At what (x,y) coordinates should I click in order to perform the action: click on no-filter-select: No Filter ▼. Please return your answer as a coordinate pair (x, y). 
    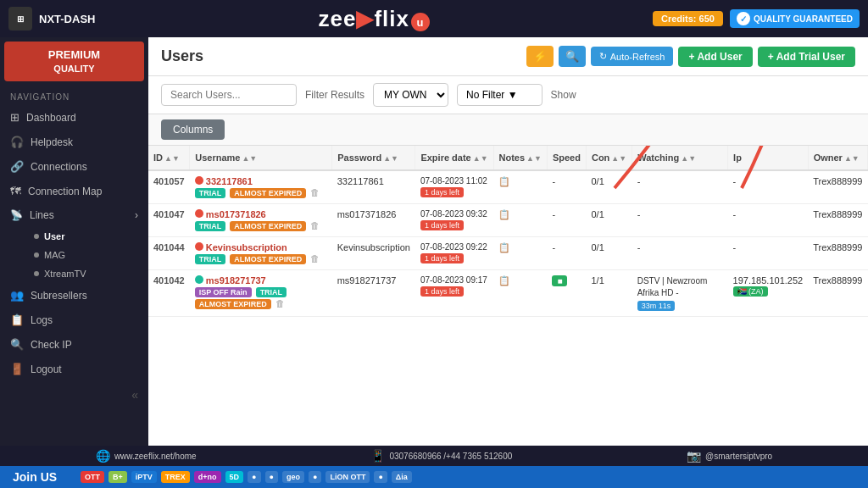
    Looking at the image, I should click on (500, 95).